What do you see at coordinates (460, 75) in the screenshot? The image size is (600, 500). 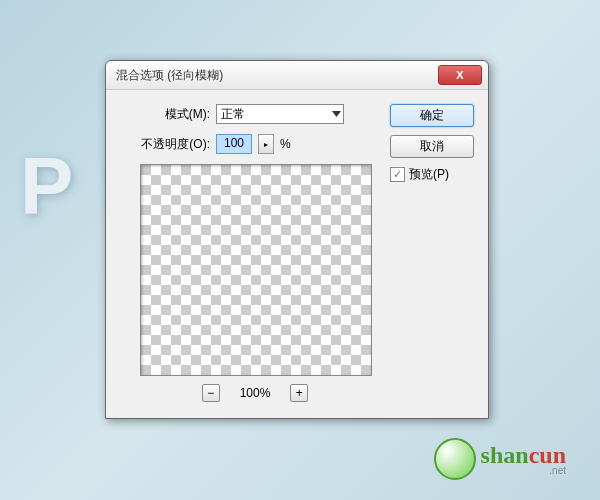 I see `close-icon: X` at bounding box center [460, 75].